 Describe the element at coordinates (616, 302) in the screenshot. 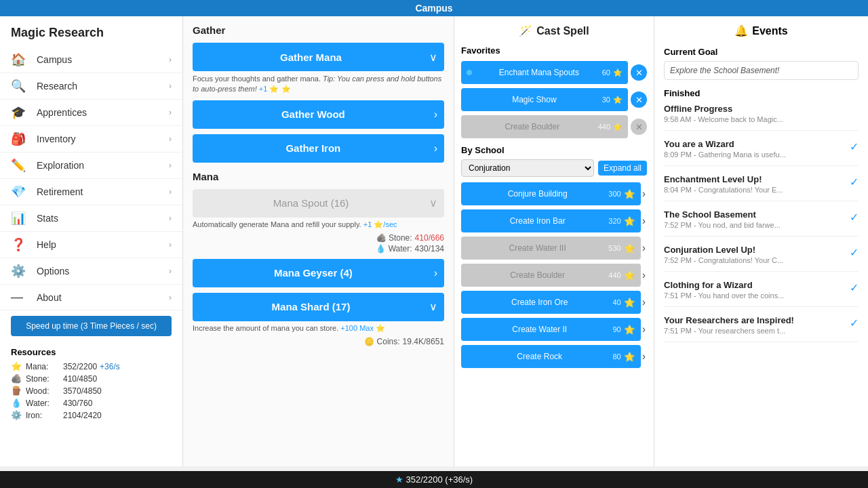

I see `create-iron-ore-cost: 40` at that location.